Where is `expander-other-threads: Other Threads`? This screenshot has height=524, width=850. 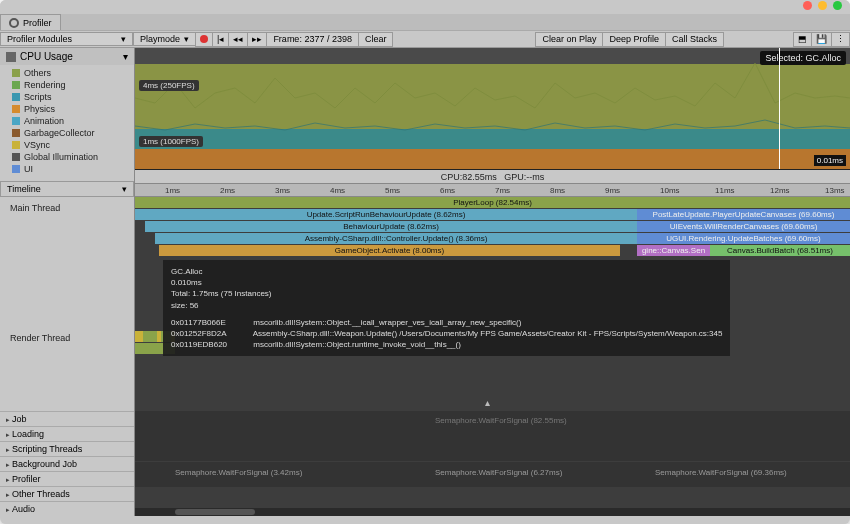 expander-other-threads: Other Threads is located at coordinates (67, 494).